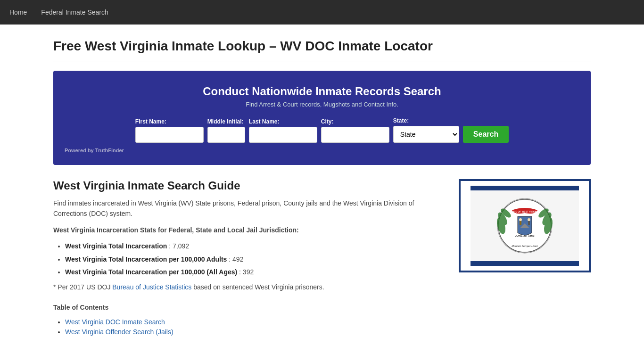  Describe the element at coordinates (74, 12) in the screenshot. I see `nav-federal-inmate-search: Federal Inmate Search` at that location.